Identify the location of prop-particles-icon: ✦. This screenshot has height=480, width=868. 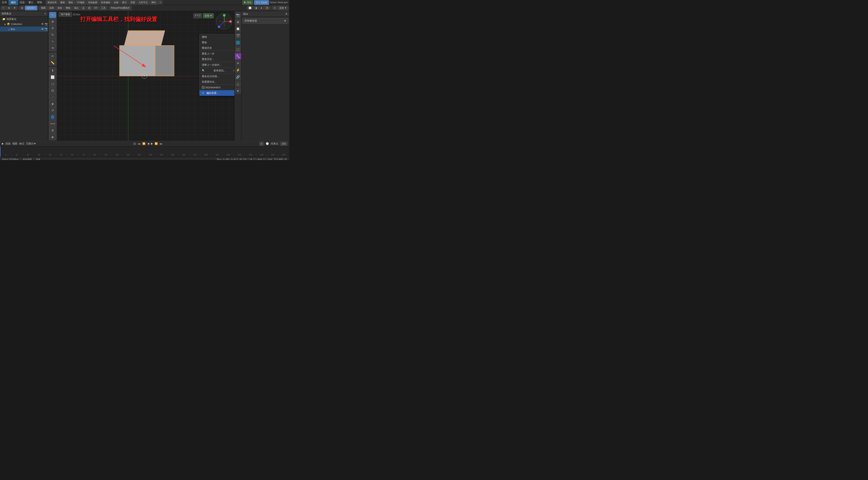
(238, 63).